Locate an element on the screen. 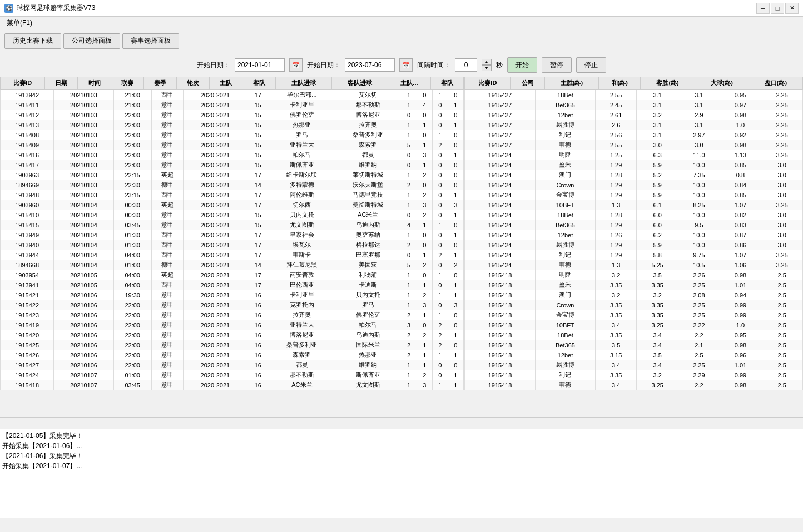 This screenshot has width=803, height=532. table-row: 1915418盈禾3.353.352.251.012.5 is located at coordinates (634, 285).